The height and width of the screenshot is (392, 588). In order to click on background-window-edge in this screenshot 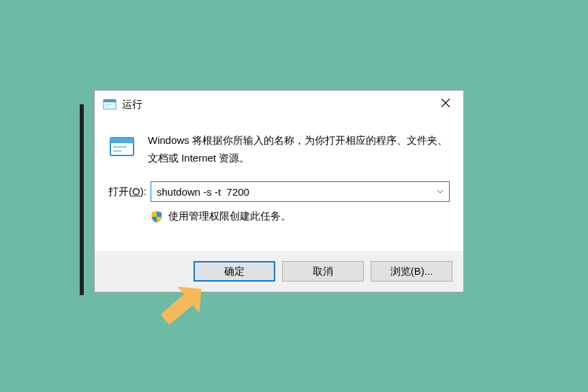, I will do `click(82, 200)`.